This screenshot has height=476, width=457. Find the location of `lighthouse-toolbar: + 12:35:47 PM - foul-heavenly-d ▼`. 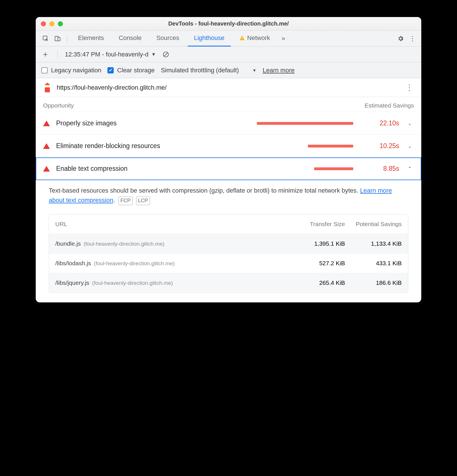

lighthouse-toolbar: + 12:35:47 PM - foul-heavenly-d ▼ is located at coordinates (228, 54).